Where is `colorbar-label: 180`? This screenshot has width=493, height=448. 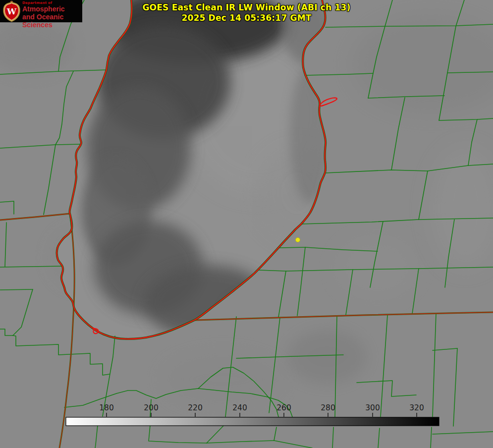
colorbar-label: 180 is located at coordinates (107, 408).